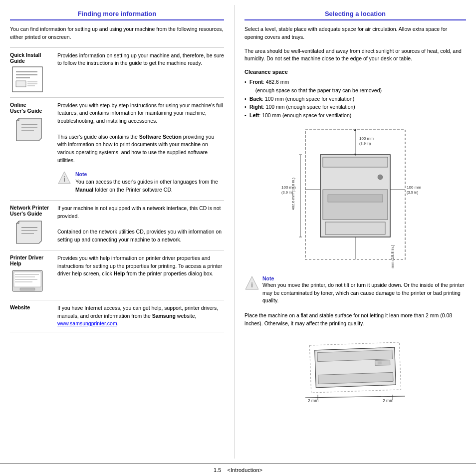 Image resolution: width=476 pixels, height=476 pixels. I want to click on left-intro: You can find information for setting up …, so click(117, 33).